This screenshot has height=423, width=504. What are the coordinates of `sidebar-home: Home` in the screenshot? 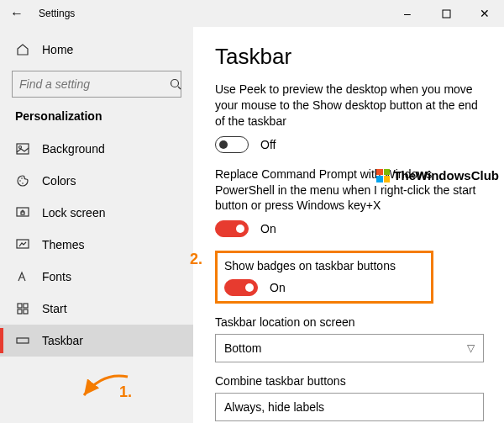 It's located at (97, 50).